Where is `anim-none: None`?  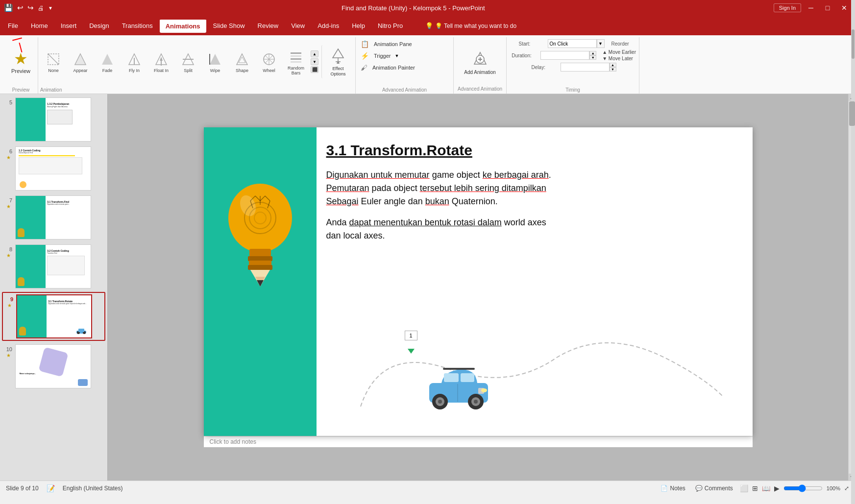 anim-none: None is located at coordinates (53, 62).